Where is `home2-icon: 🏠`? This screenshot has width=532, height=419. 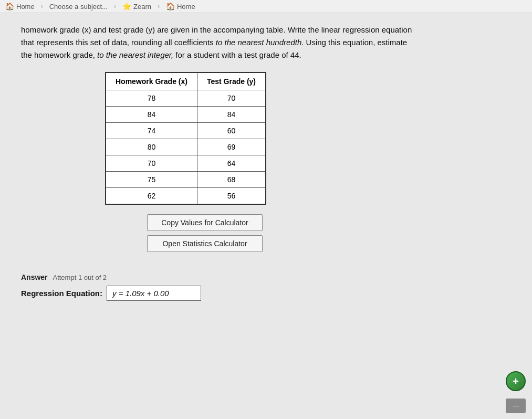
home2-icon: 🏠 is located at coordinates (170, 6).